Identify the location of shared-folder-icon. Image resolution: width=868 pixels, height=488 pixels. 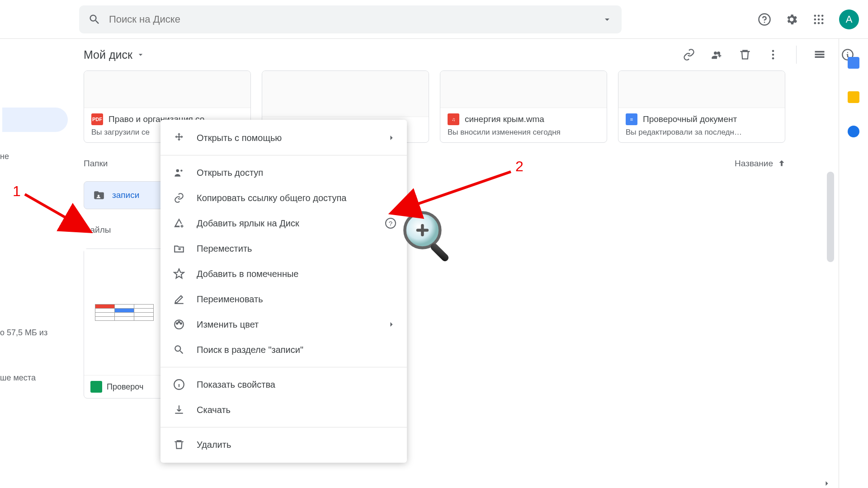
(99, 195).